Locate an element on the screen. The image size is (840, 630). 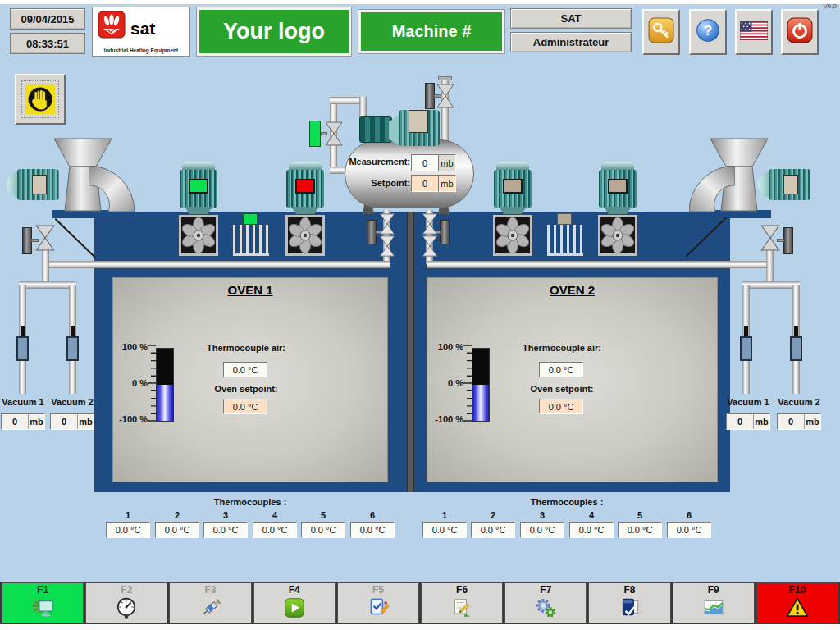
elbow-duct-right is located at coordinates (712, 190).